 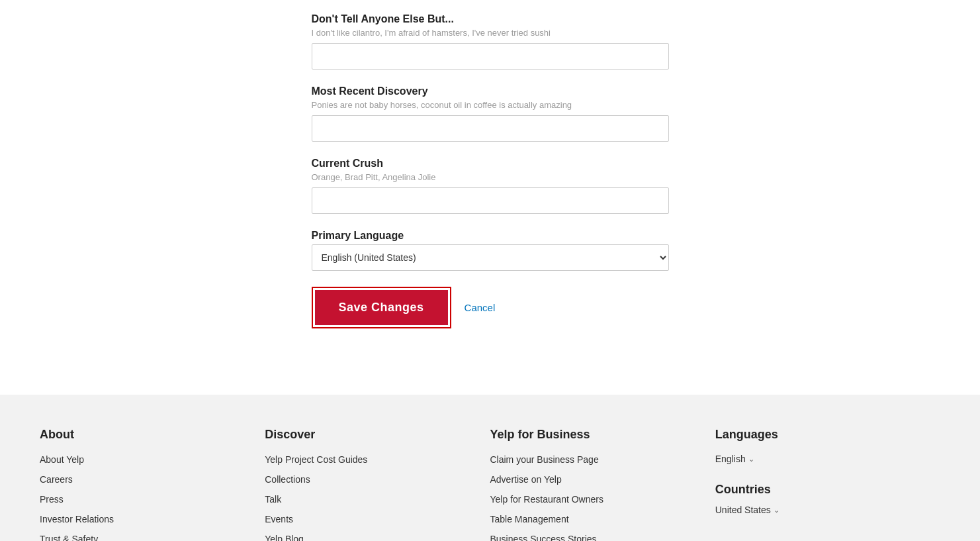 What do you see at coordinates (490, 201) in the screenshot?
I see `current-crush-input` at bounding box center [490, 201].